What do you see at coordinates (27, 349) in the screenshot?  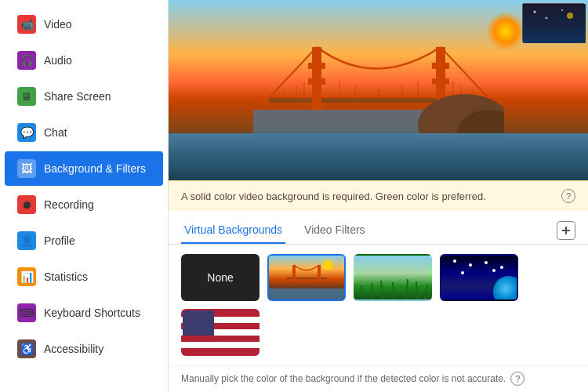 I see `accessibility-icon: ♿` at bounding box center [27, 349].